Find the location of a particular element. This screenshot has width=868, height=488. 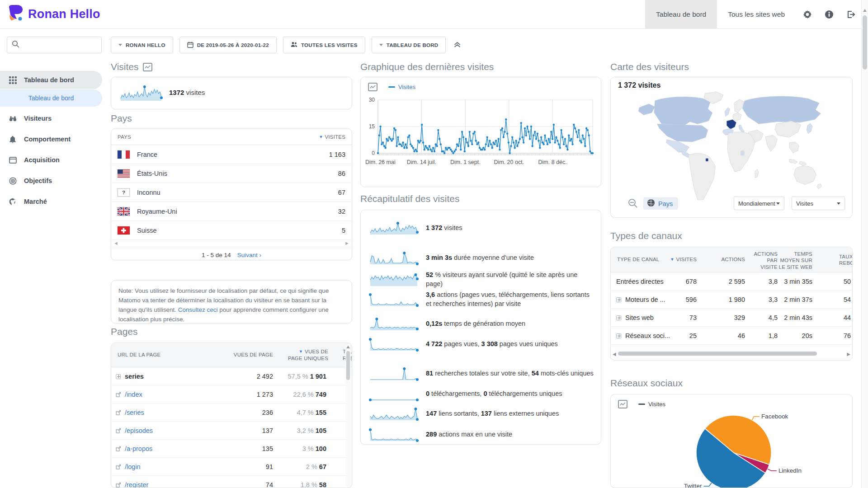

countries-col-header: PAYS is located at coordinates (124, 137).